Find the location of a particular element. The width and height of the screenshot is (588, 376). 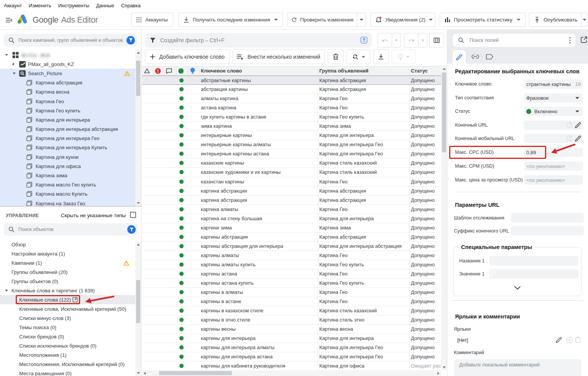

table-row: интерьерные картины алматыКартина для ин… is located at coordinates (291, 145).